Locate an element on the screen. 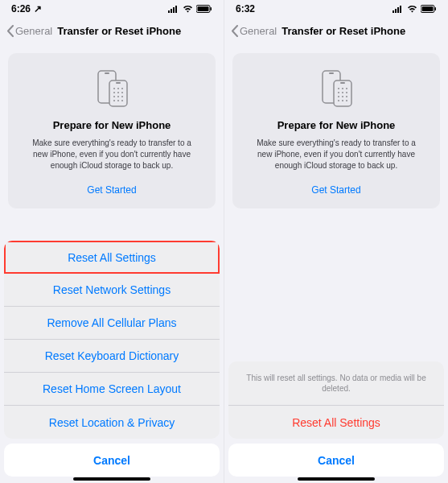 This screenshot has width=448, height=483. reset-keyboard-option: Reset Keyboard Dictionary is located at coordinates (112, 356).